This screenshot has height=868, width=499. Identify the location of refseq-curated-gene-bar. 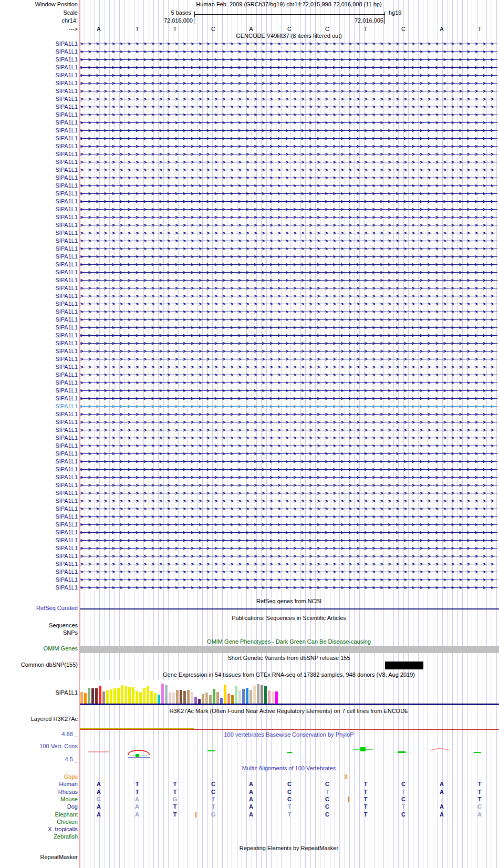
(289, 609).